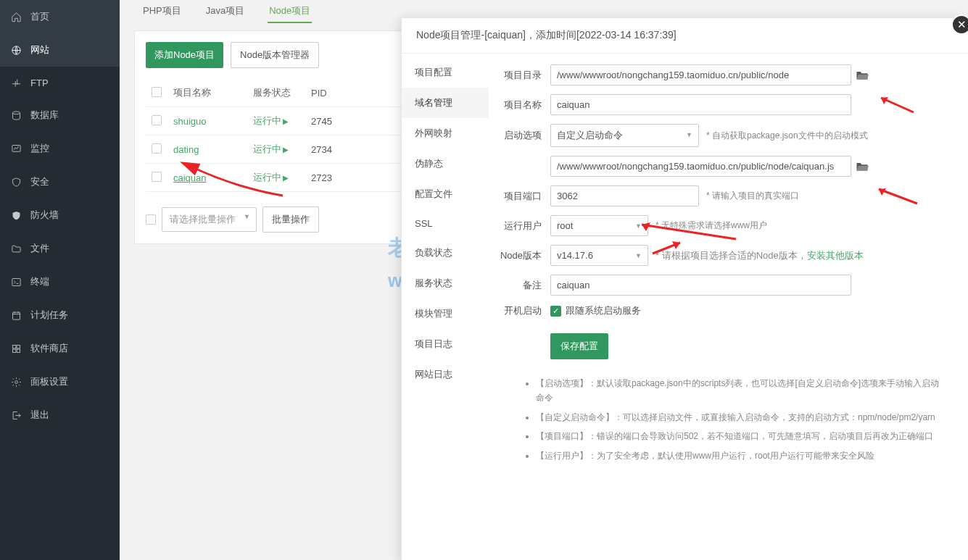 The image size is (968, 560). I want to click on sidebar-item-website: 网站, so click(59, 50).